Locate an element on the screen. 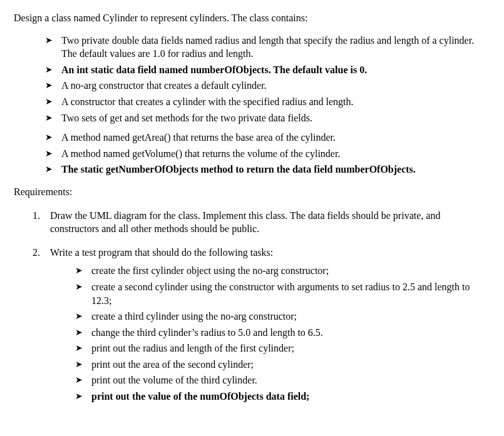 The image size is (504, 436). task-text: print out the value of the numOfObjects … is located at coordinates (200, 397).